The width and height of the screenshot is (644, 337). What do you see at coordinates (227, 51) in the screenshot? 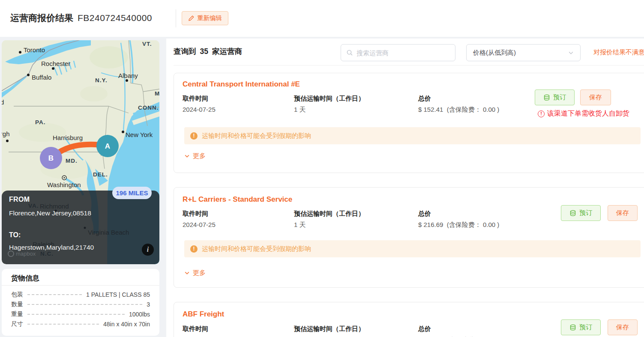
I see `result-suffix: 家运营商` at bounding box center [227, 51].